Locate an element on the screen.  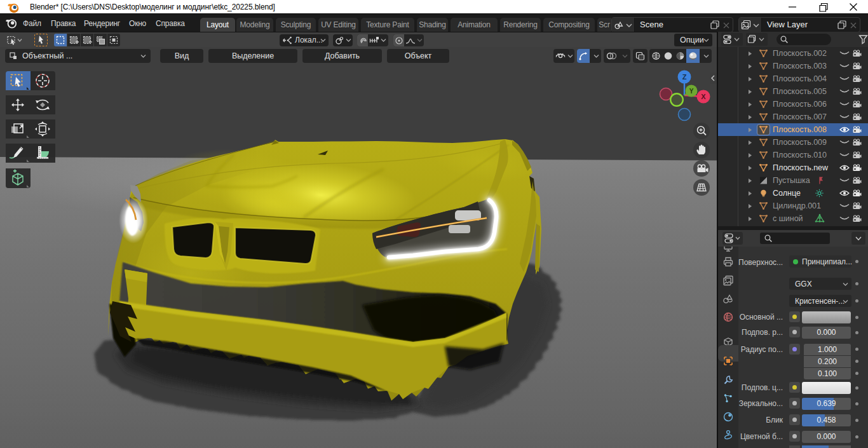
svg-text: Y is located at coordinates (691, 92).